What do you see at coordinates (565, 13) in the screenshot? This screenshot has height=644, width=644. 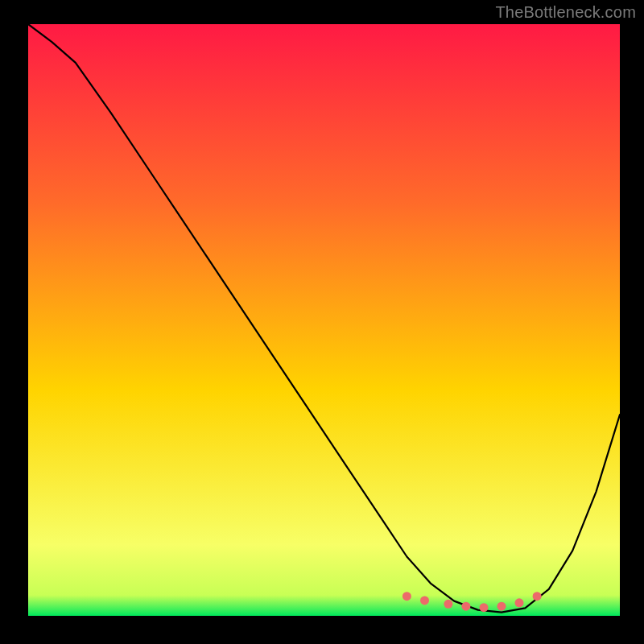 I see `watermark-text: TheBottleneck.com` at bounding box center [565, 13].